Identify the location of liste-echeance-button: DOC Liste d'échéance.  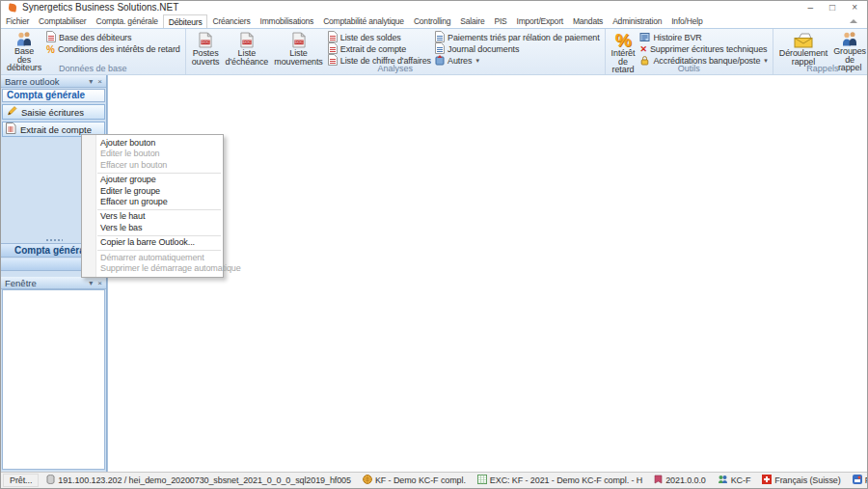
(247, 48).